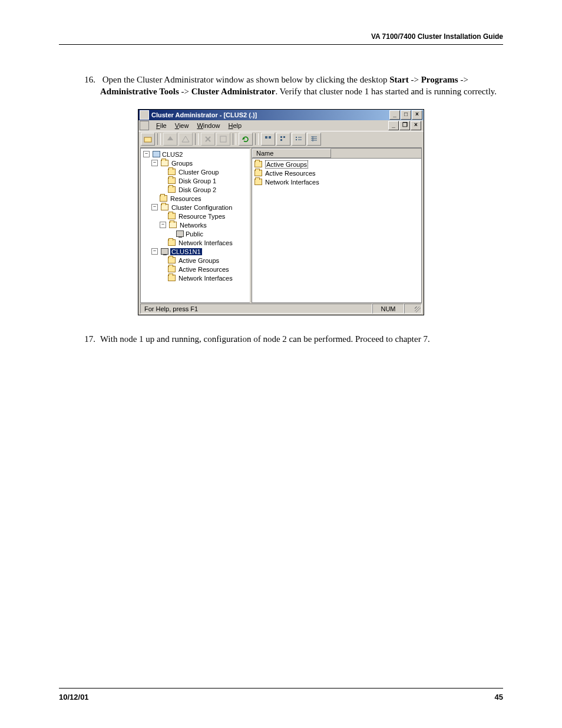  What do you see at coordinates (281, 139) in the screenshot?
I see `toolbar` at bounding box center [281, 139].